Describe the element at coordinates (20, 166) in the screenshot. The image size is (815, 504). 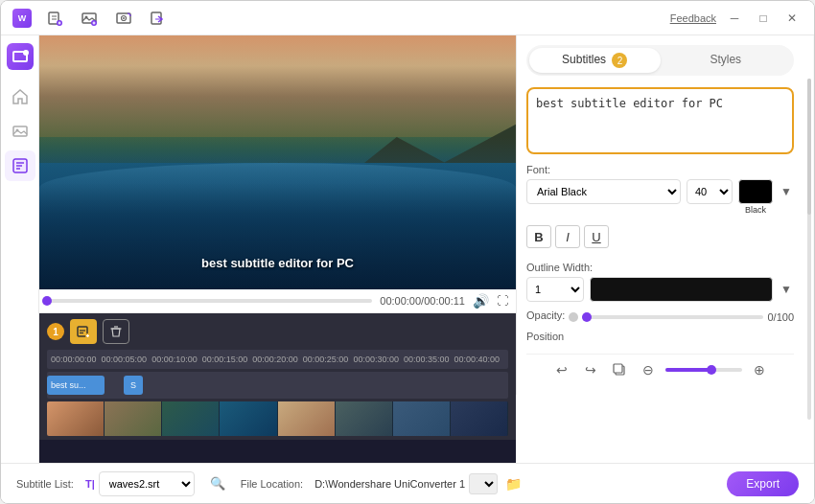
I see `sidebar-item-edit` at that location.